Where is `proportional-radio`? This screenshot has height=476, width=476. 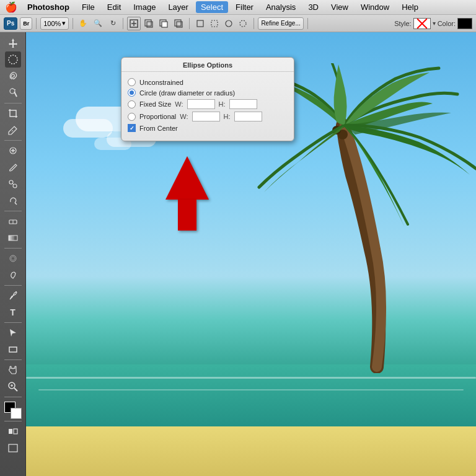 proportional-radio is located at coordinates (131, 117).